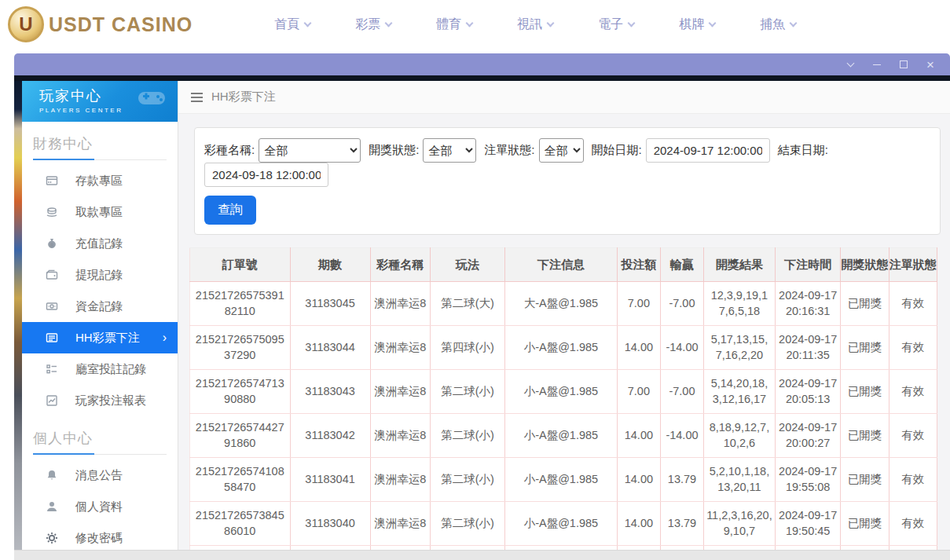 The image size is (950, 560). I want to click on cell-period: 31183041, so click(330, 480).